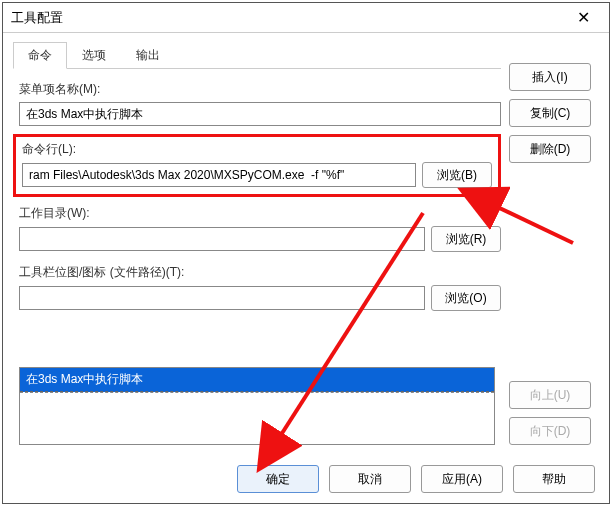 Image resolution: width=612 pixels, height=506 pixels. Describe the element at coordinates (94, 56) in the screenshot. I see `tab-options: 选项` at that location.